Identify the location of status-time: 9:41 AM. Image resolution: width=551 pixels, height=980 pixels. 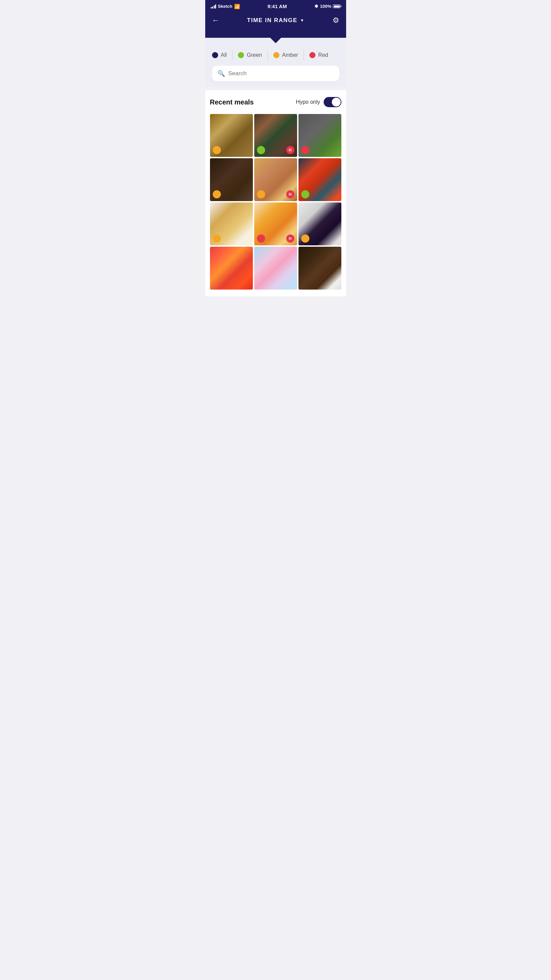
(277, 6).